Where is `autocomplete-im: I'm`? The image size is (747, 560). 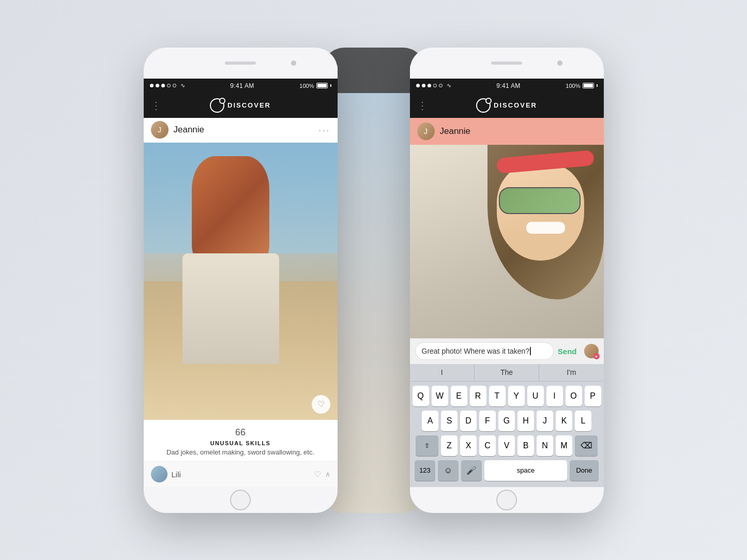 autocomplete-im: I'm is located at coordinates (571, 372).